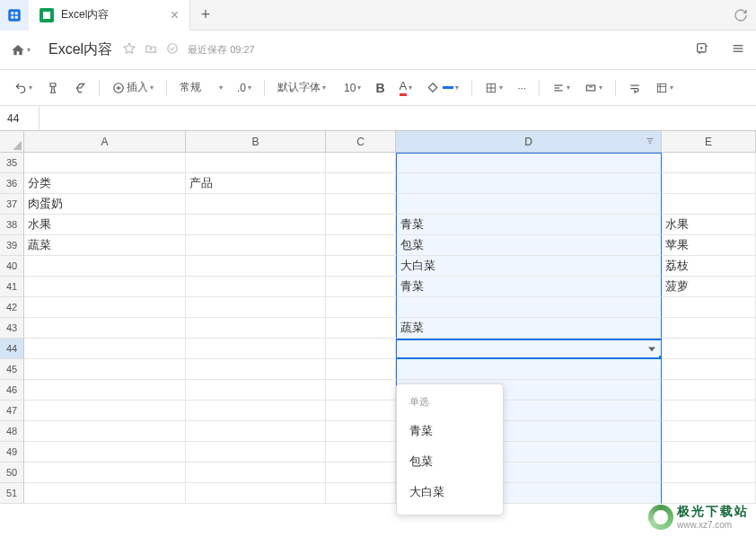 This screenshot has height=537, width=756. I want to click on cell-C51, so click(361, 494).